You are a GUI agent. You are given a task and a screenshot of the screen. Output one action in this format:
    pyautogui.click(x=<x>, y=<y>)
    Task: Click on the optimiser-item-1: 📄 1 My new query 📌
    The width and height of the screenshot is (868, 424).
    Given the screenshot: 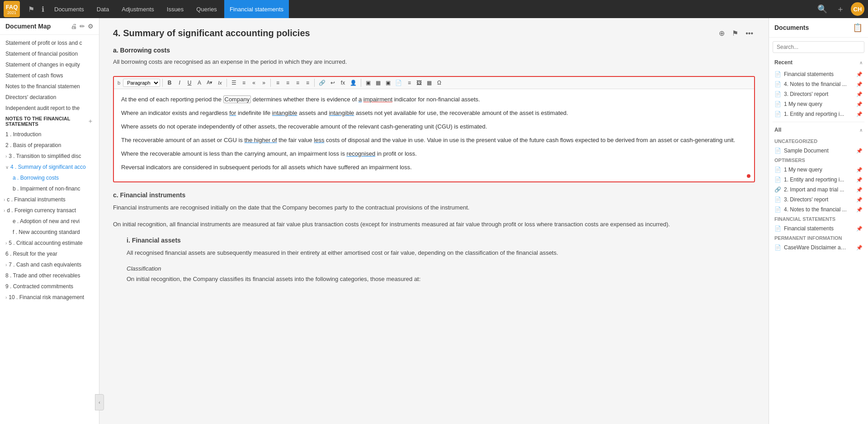 What is the action you would take?
    pyautogui.click(x=818, y=170)
    